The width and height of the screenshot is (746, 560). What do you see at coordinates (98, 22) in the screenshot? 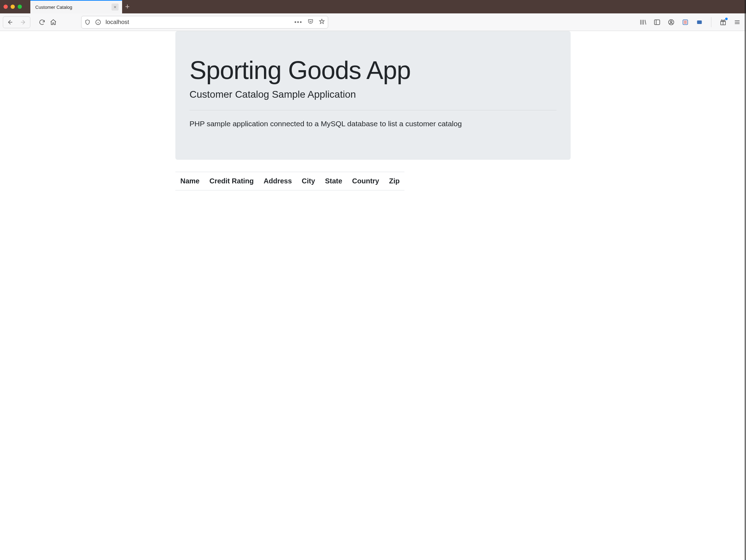
I see `site-info-icon` at bounding box center [98, 22].